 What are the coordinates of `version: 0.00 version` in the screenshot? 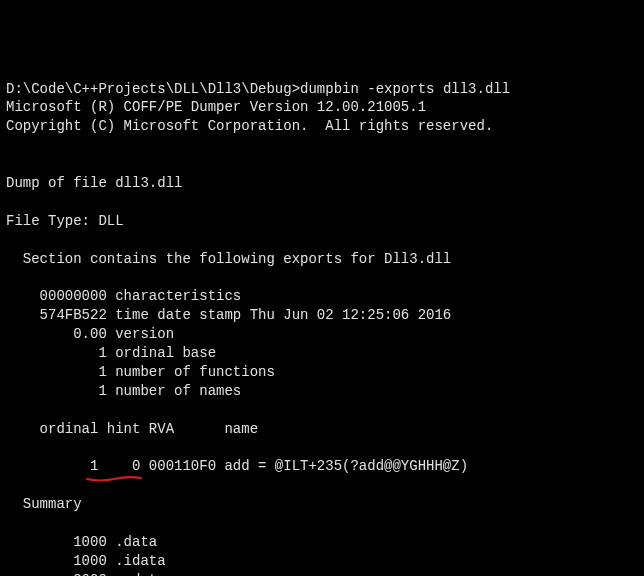 It's located at (90, 334).